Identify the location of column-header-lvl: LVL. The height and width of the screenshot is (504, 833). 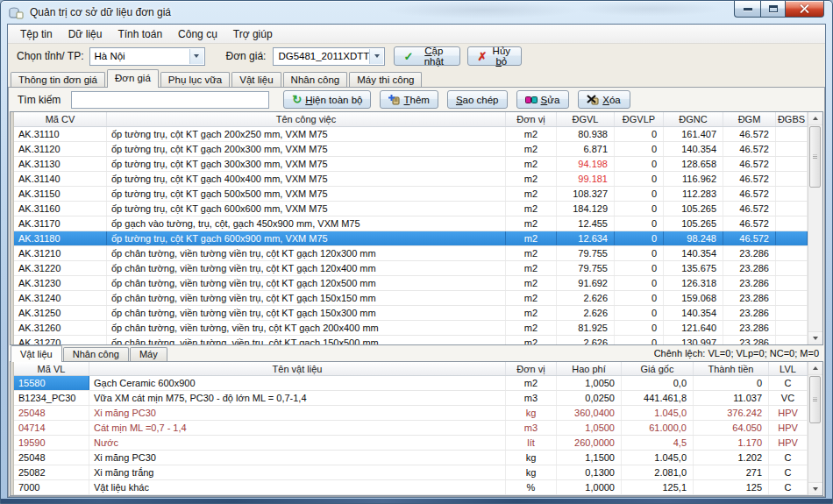
(788, 368).